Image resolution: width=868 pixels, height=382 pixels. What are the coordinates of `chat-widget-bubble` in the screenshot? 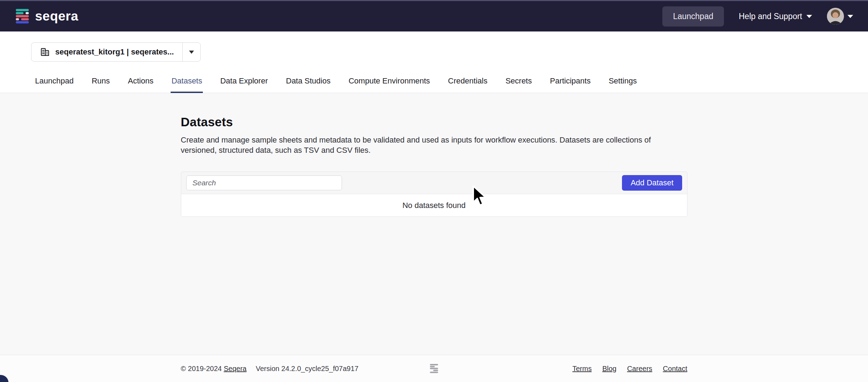 It's located at (4, 378).